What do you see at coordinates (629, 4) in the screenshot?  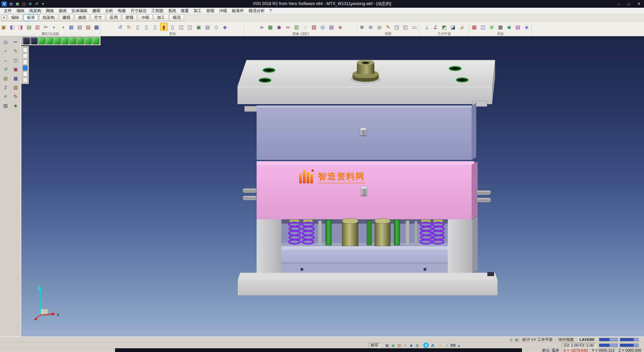 I see `maximize-button: □` at bounding box center [629, 4].